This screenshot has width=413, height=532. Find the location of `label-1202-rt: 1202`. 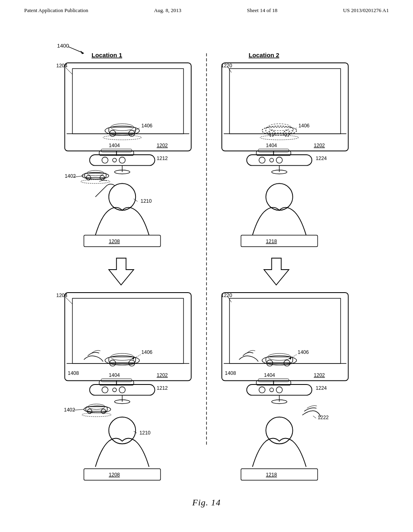

label-1202-rt: 1202 is located at coordinates (319, 145).